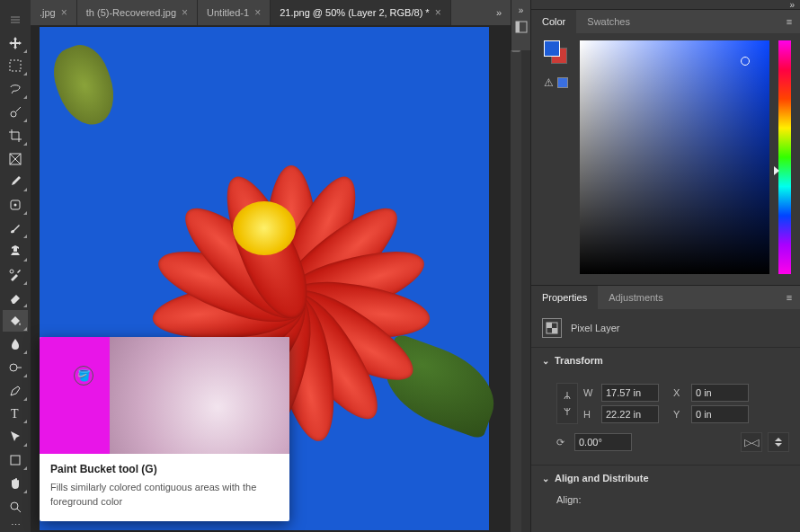 This screenshot has width=800, height=532. What do you see at coordinates (15, 321) in the screenshot?
I see `paint-bucket-tool` at bounding box center [15, 321].